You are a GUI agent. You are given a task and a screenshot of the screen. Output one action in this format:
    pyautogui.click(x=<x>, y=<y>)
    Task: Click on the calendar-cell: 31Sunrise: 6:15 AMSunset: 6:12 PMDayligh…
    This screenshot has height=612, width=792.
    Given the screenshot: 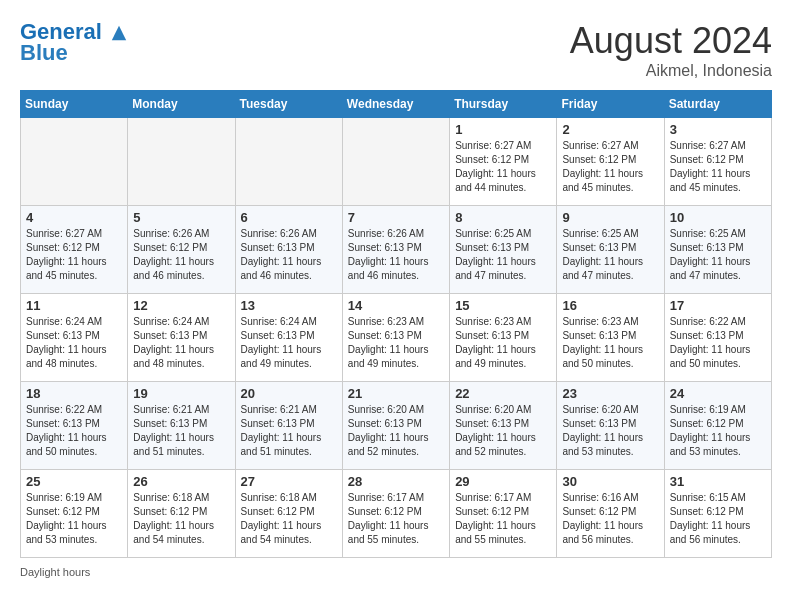 What is the action you would take?
    pyautogui.click(x=718, y=514)
    